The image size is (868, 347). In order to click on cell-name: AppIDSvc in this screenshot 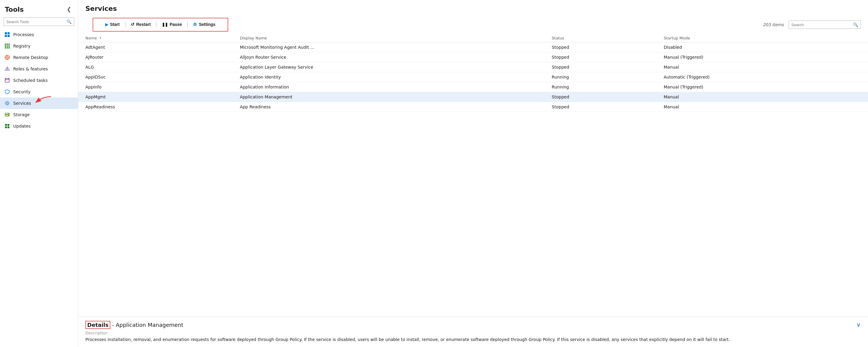, I will do `click(156, 77)`.